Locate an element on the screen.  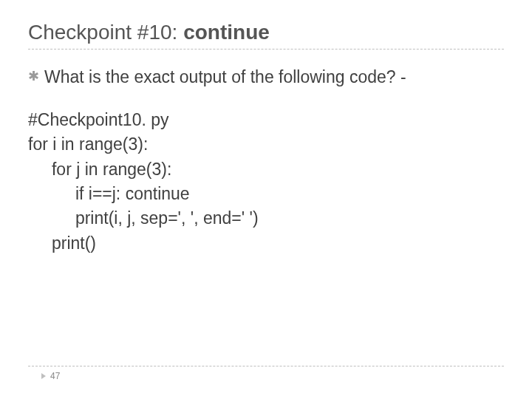
code-line: for j in range(3): is located at coordinates (100, 169).